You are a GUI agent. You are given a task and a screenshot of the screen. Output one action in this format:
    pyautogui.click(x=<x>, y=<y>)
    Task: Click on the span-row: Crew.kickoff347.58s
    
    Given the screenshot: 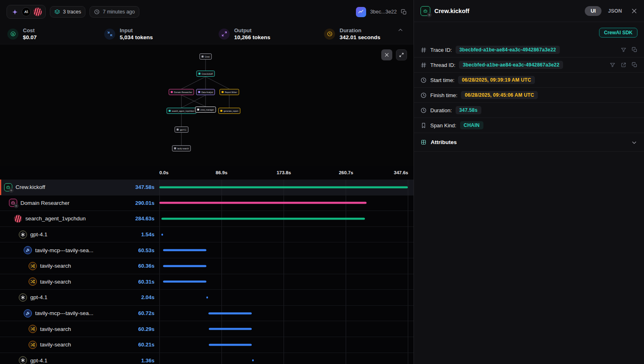 What is the action you would take?
    pyautogui.click(x=207, y=188)
    